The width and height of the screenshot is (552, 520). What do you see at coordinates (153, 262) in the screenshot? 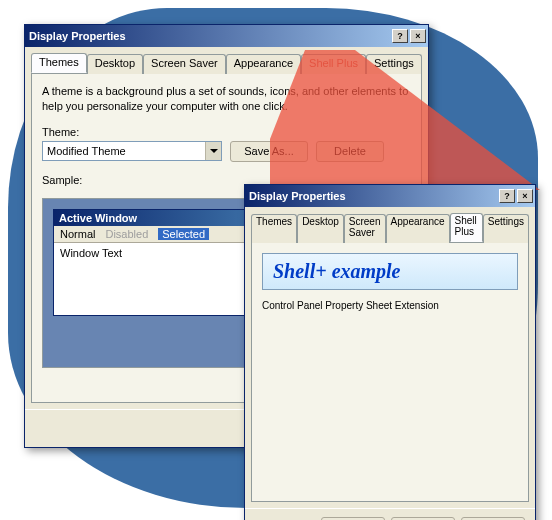
I see `sample-active-window: Active Window Normal Disabled Selected W…` at bounding box center [153, 262].